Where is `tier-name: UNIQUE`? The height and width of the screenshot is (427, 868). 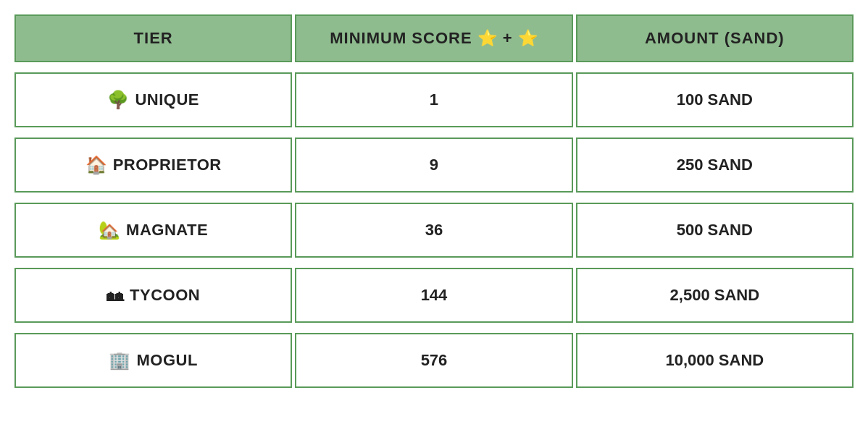
tier-name: UNIQUE is located at coordinates (167, 100).